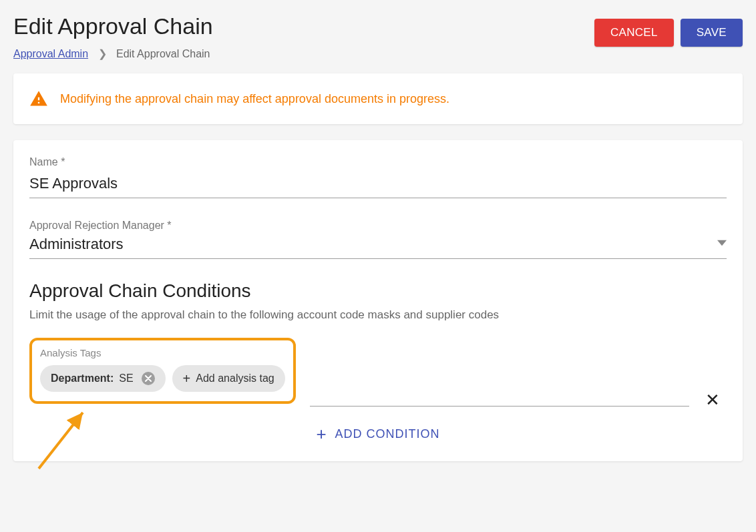 The width and height of the screenshot is (756, 532). I want to click on rejection-manager-select: Administrators, so click(378, 247).